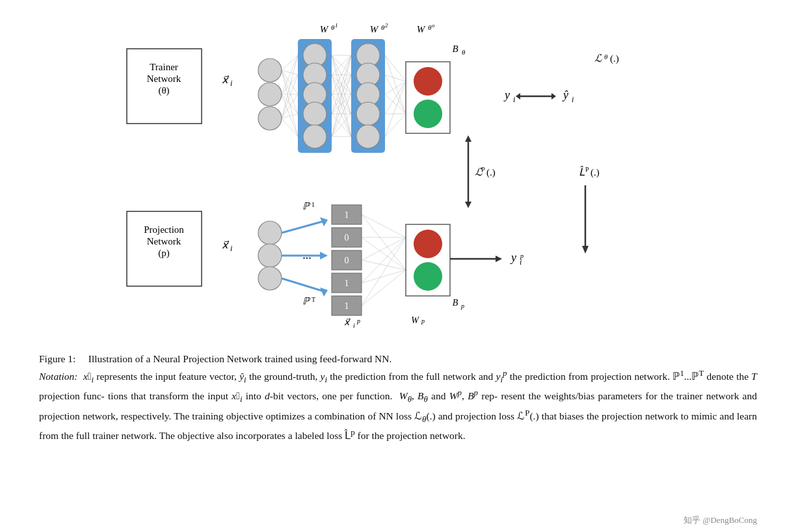 The width and height of the screenshot is (796, 532). What do you see at coordinates (398, 406) in the screenshot?
I see `notation-body: x⃗i represents the input feature vector,…` at bounding box center [398, 406].